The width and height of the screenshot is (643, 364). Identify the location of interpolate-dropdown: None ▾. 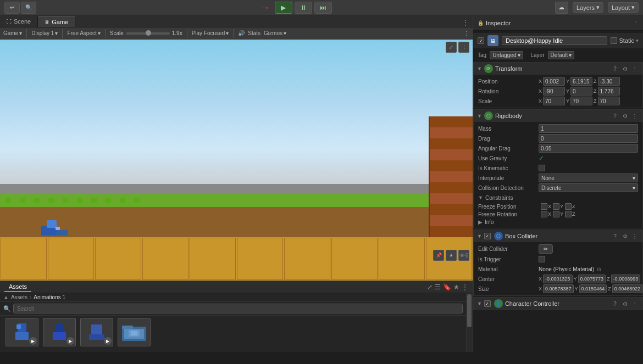
(588, 178).